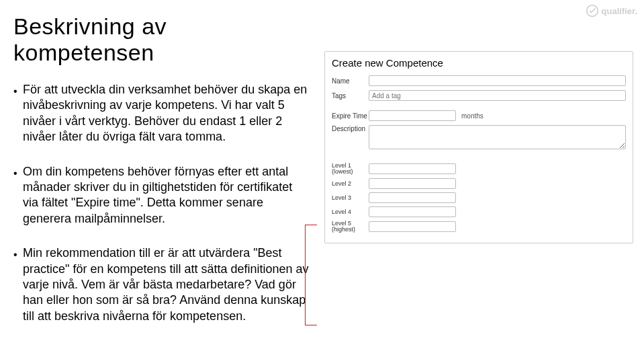 This screenshot has height=349, width=644. What do you see at coordinates (611, 11) in the screenshot?
I see `brand-logo: qualifier.` at bounding box center [611, 11].